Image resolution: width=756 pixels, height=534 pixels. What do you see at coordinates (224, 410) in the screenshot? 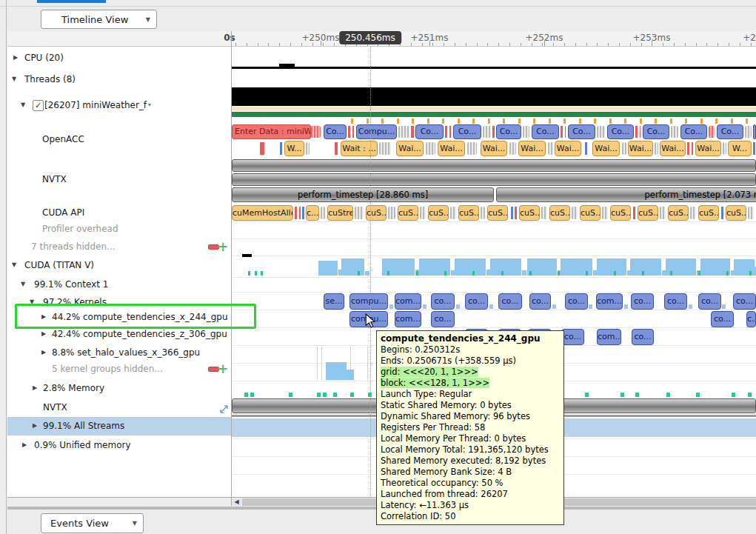
I see `expand-row-icon` at bounding box center [224, 410].